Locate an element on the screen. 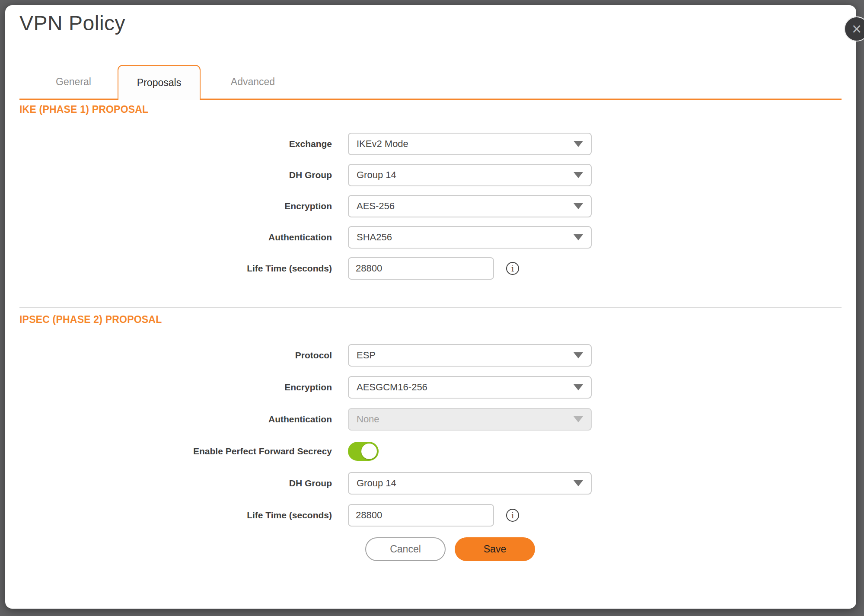 This screenshot has width=864, height=616. pfs-toggle is located at coordinates (363, 451).